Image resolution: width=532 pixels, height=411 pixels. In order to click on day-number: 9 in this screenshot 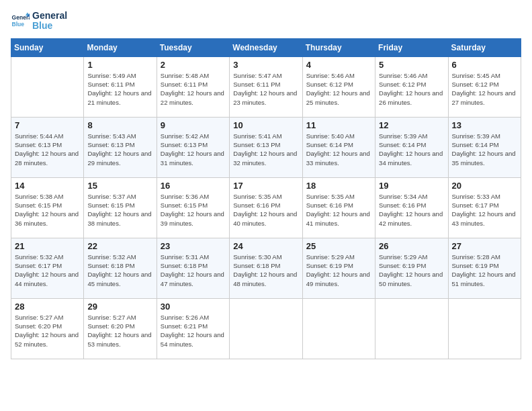, I will do `click(193, 125)`.